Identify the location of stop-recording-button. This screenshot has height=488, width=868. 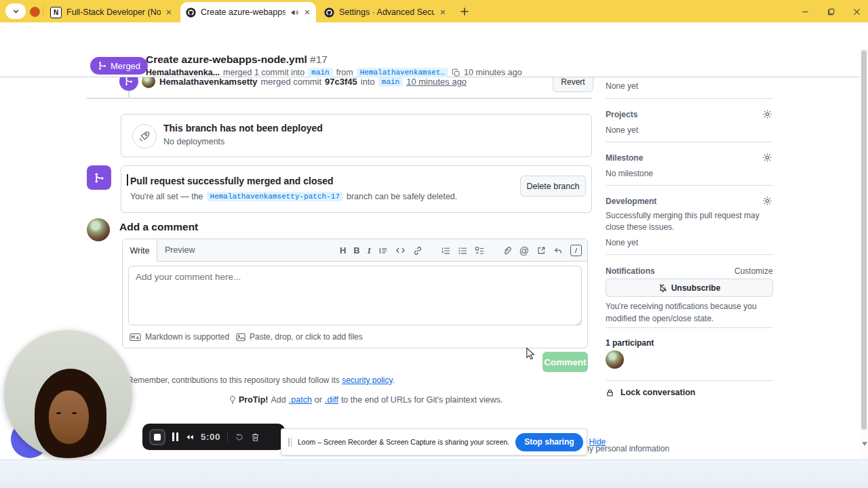
(157, 437).